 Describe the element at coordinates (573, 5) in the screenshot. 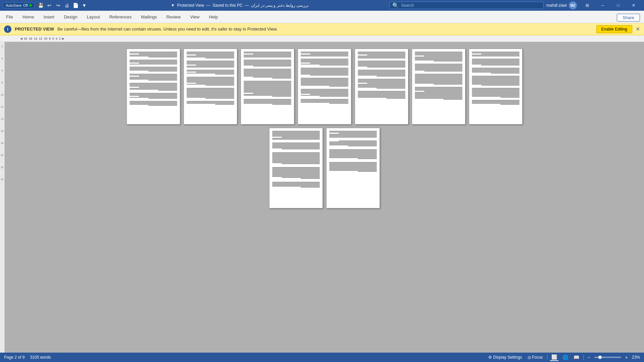

I see `user-avatar: MZ` at that location.